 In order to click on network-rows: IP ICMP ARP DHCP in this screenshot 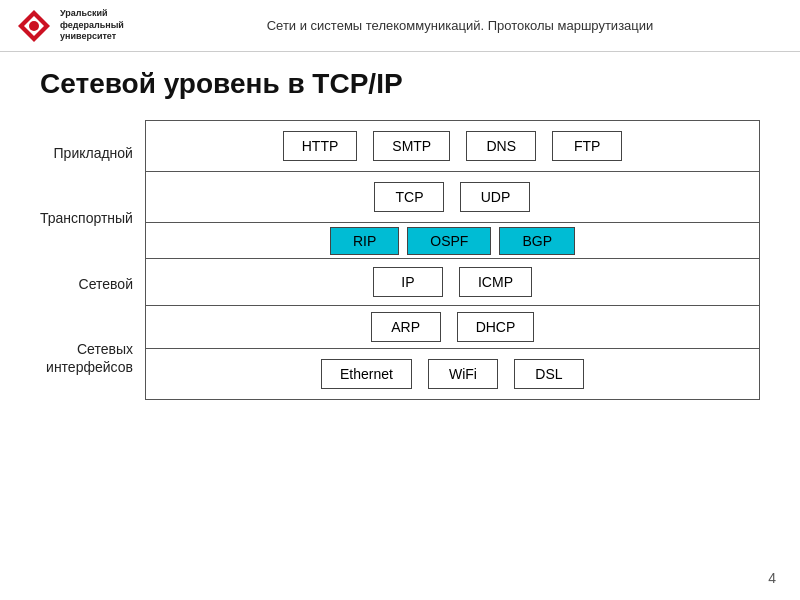, I will do `click(452, 304)`.